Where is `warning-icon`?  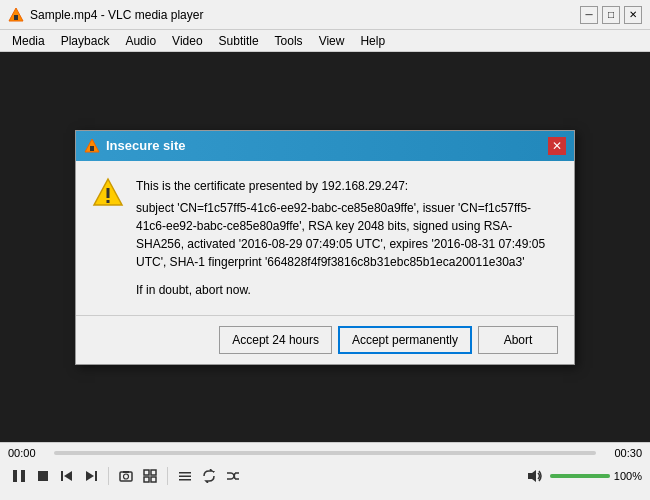
warning-icon is located at coordinates (108, 193).